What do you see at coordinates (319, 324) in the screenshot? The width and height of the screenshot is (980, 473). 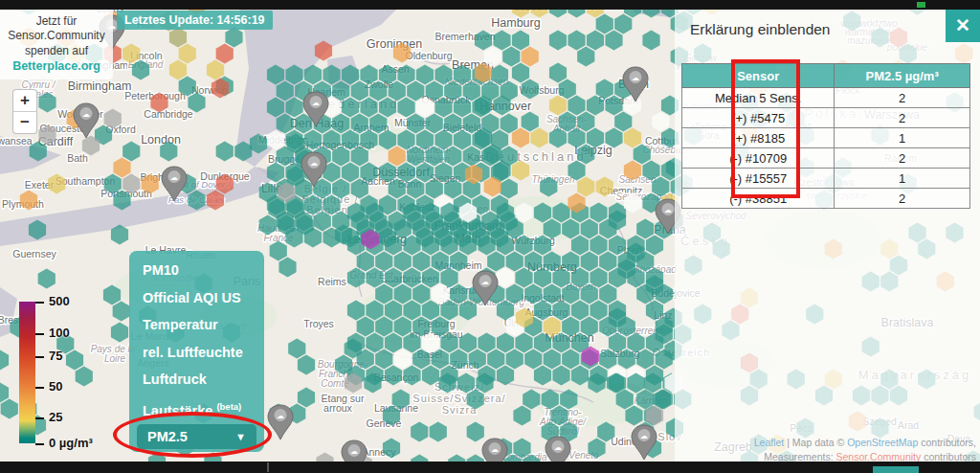 I see `map-label: Troyes` at bounding box center [319, 324].